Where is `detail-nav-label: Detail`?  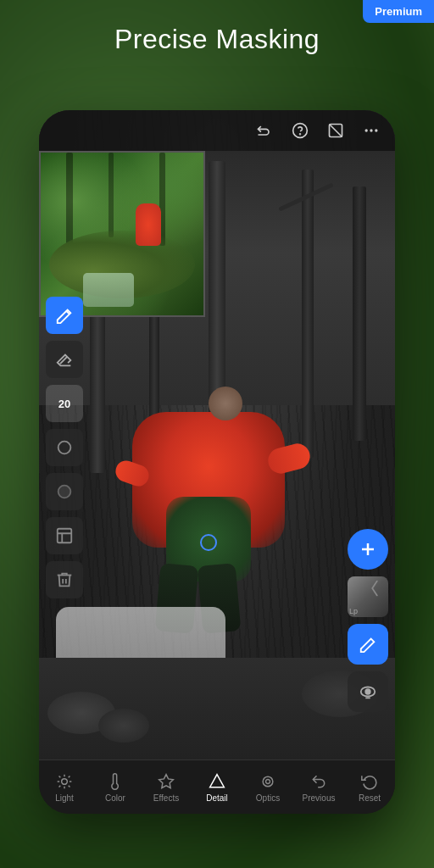
detail-nav-label: Detail is located at coordinates (217, 798).